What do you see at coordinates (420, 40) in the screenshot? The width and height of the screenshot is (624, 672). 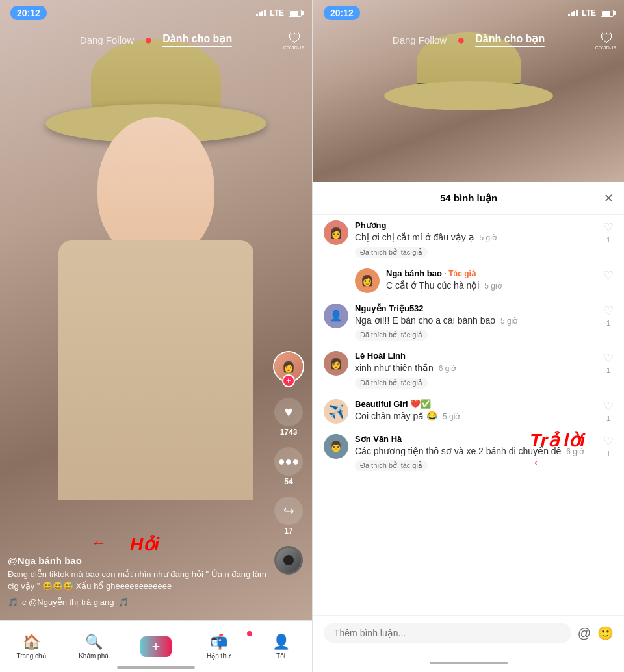 I see `nav-following-right: Đang Follow` at bounding box center [420, 40].